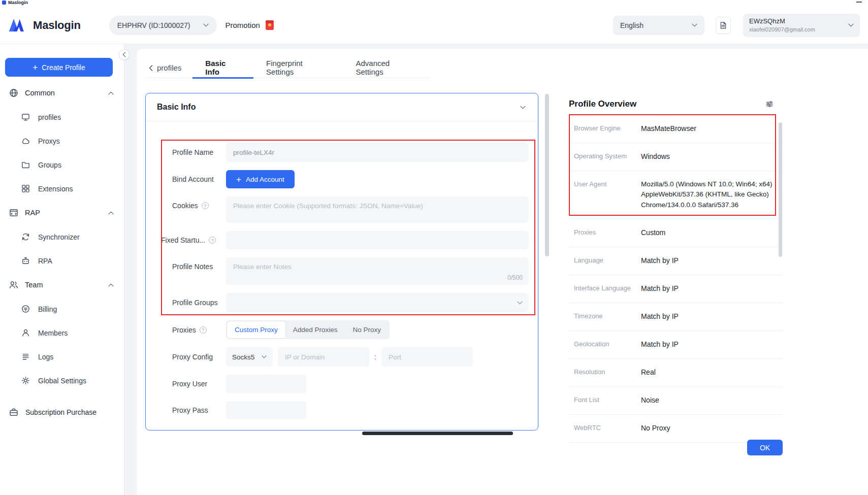 This screenshot has height=495, width=868. I want to click on folder-icon, so click(25, 164).